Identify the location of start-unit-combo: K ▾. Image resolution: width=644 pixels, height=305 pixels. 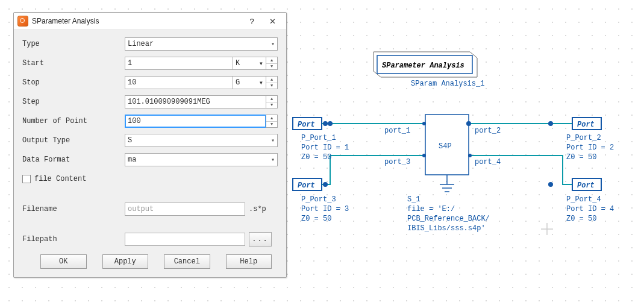
(249, 63).